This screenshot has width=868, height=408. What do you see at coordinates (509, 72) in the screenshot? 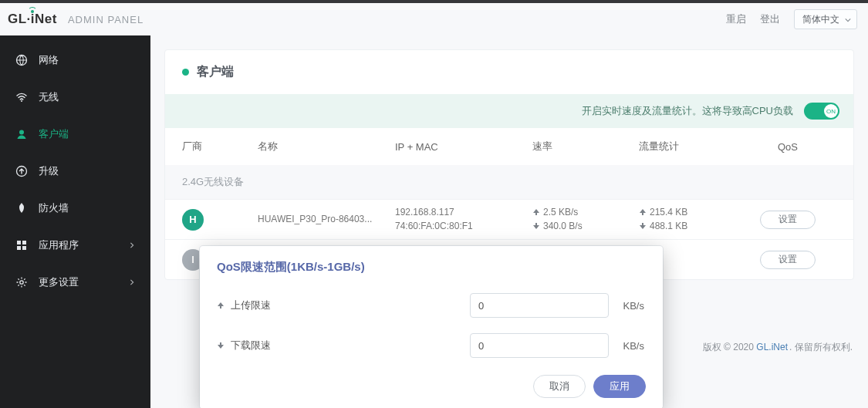
I see `card-header: 客户端` at bounding box center [509, 72].